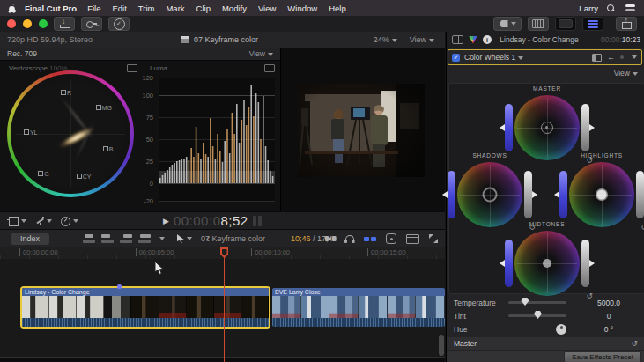 The height and width of the screenshot is (362, 644). What do you see at coordinates (370, 240) in the screenshot?
I see `skimming-toggle-icon` at bounding box center [370, 240].